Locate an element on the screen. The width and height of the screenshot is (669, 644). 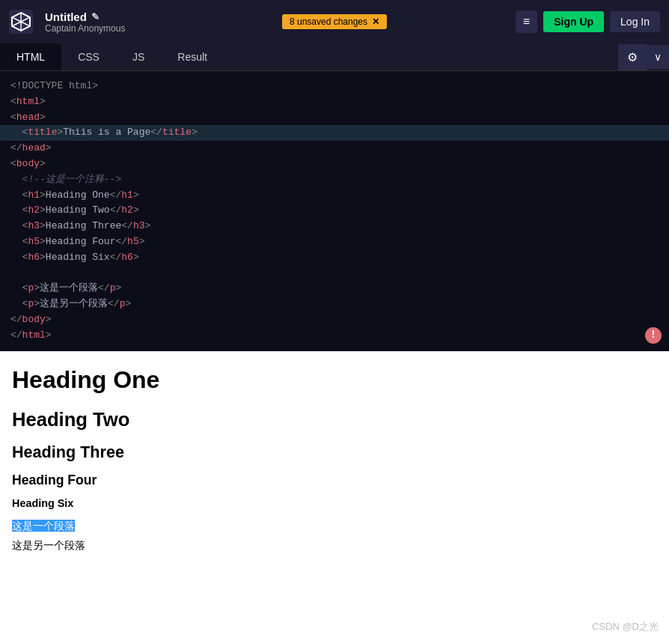
tab-html: HTML is located at coordinates (31, 57).